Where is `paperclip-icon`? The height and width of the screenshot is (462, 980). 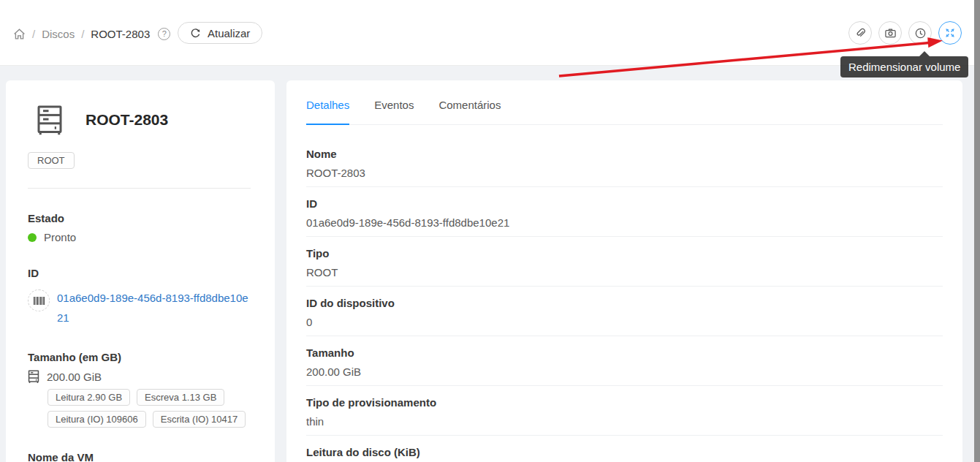 paperclip-icon is located at coordinates (860, 33).